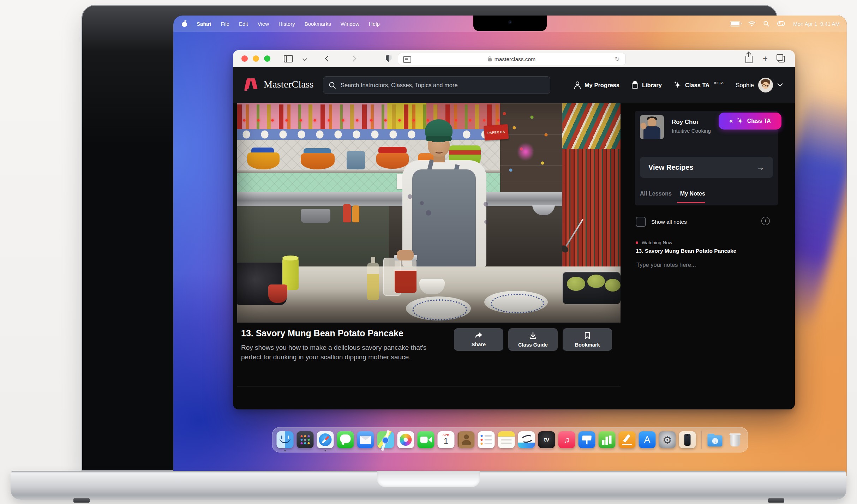 This screenshot has width=857, height=504. Describe the element at coordinates (647, 440) in the screenshot. I see `dock-icon-app-store: A` at that location.